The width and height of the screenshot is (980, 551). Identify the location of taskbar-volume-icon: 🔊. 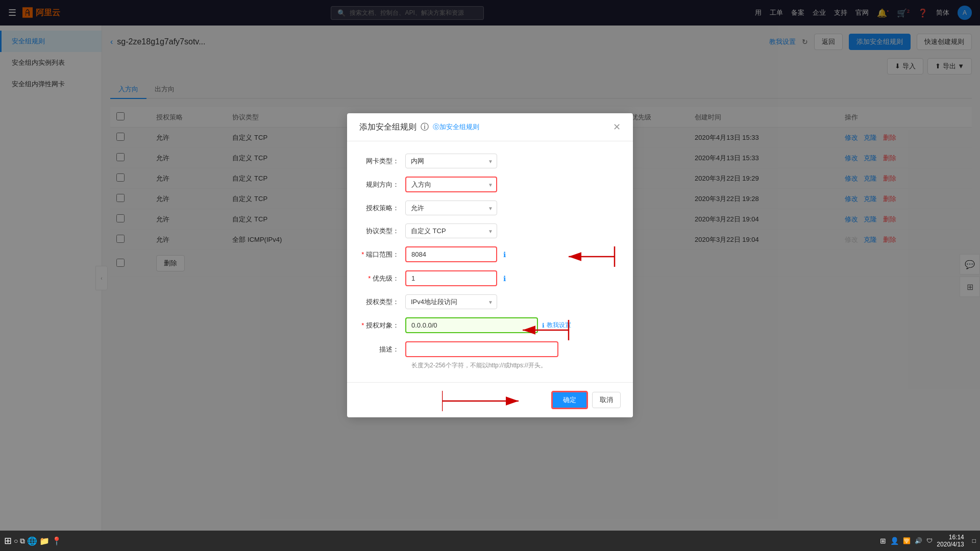
(919, 541).